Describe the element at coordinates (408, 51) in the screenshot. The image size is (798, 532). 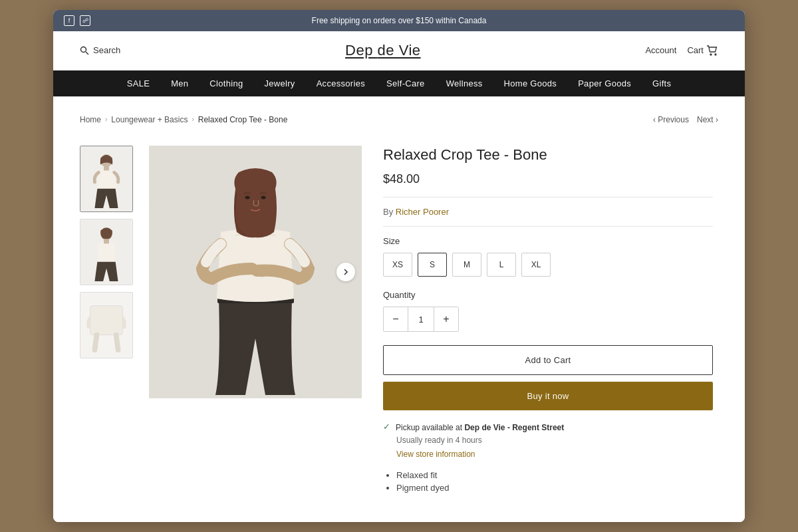
I see `logo-vie: Vie` at that location.